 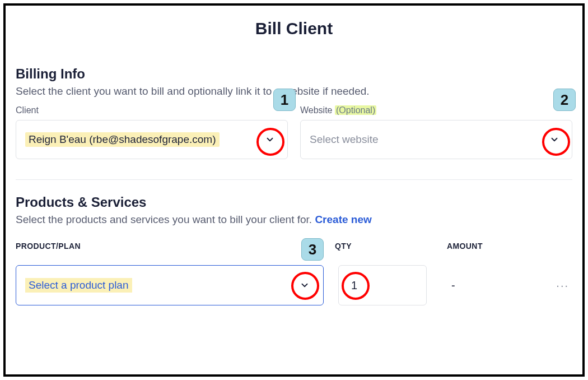 I want to click on website-select-placeholder: Select website, so click(x=344, y=140).